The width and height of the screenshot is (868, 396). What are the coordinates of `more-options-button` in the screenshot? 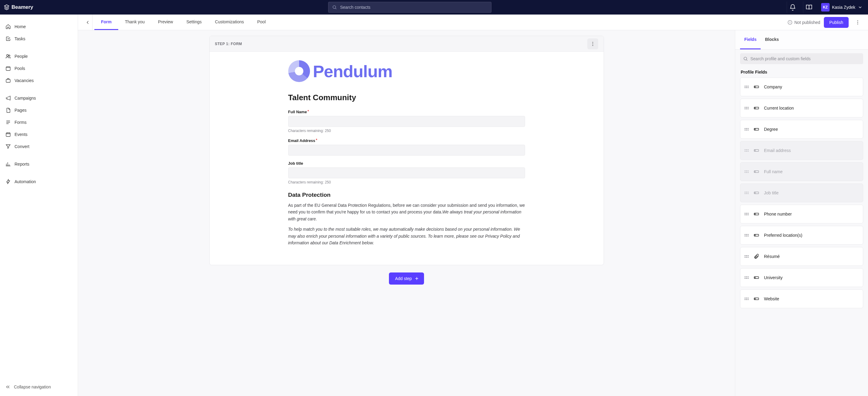 It's located at (858, 22).